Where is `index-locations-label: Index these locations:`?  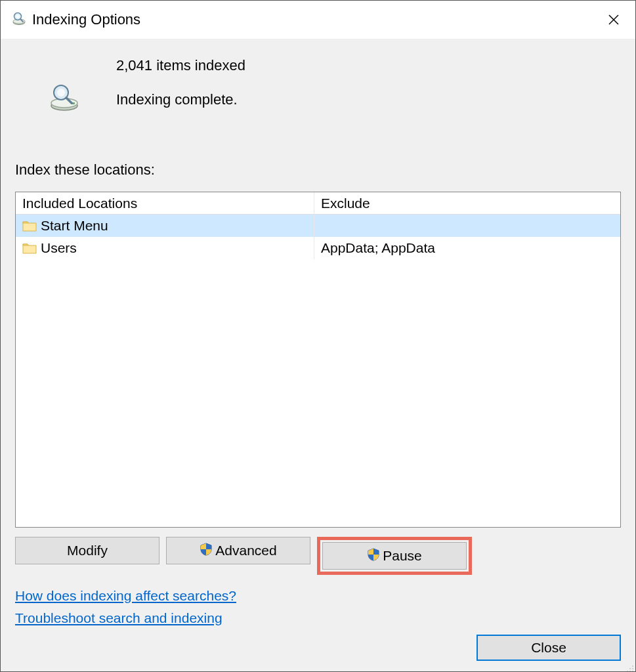 index-locations-label: Index these locations: is located at coordinates (318, 170).